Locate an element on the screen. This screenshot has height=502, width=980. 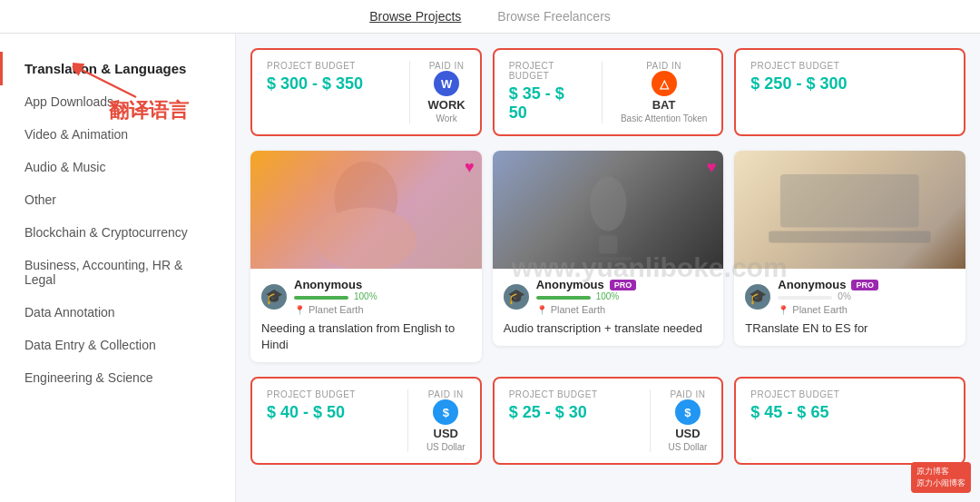
user-info-2: Anonymous PRO 100% 📍 Planet Earth is located at coordinates (624, 296).